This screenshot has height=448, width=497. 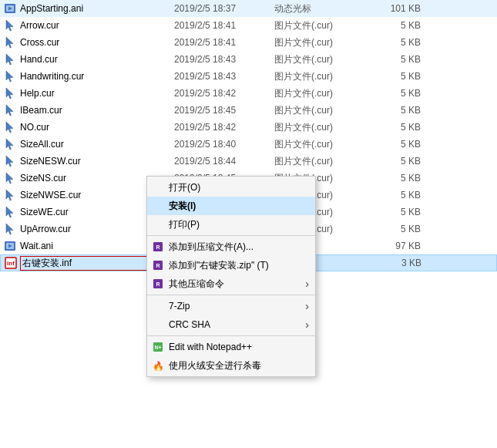 What do you see at coordinates (321, 9) in the screenshot?
I see `file-type: 动态光标` at bounding box center [321, 9].